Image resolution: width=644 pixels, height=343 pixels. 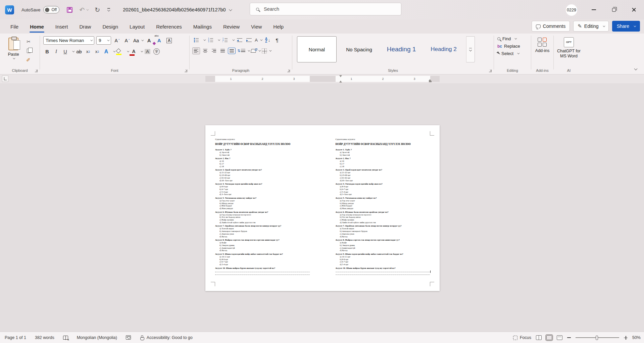 I want to click on character-shading-button: A, so click(x=148, y=52).